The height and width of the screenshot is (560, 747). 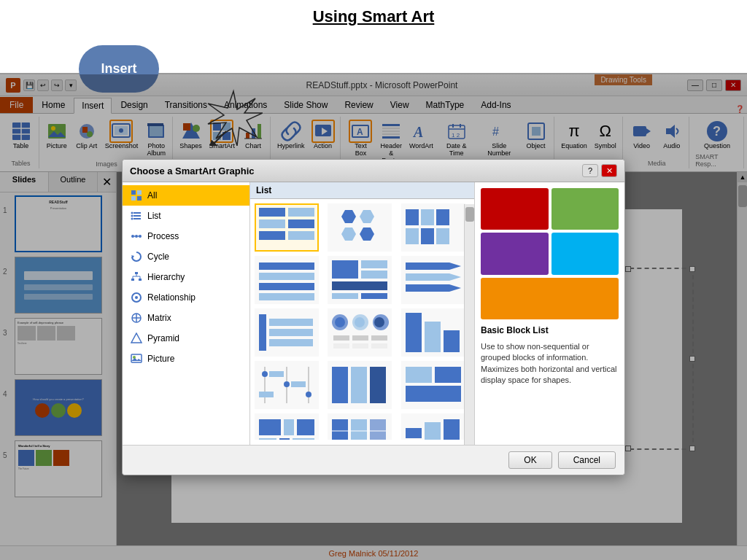 I want to click on cat-item-matrix: Matrix, so click(x=186, y=318).